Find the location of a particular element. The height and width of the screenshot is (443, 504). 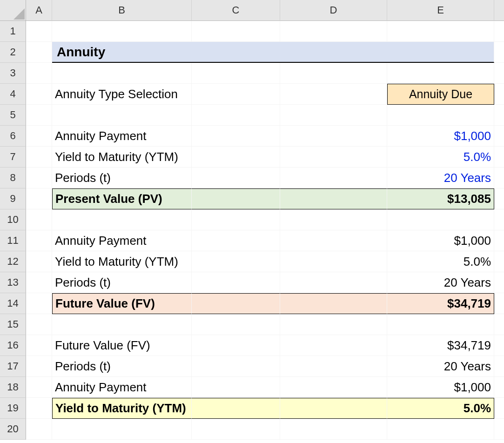

cell-c12 is located at coordinates (236, 262).